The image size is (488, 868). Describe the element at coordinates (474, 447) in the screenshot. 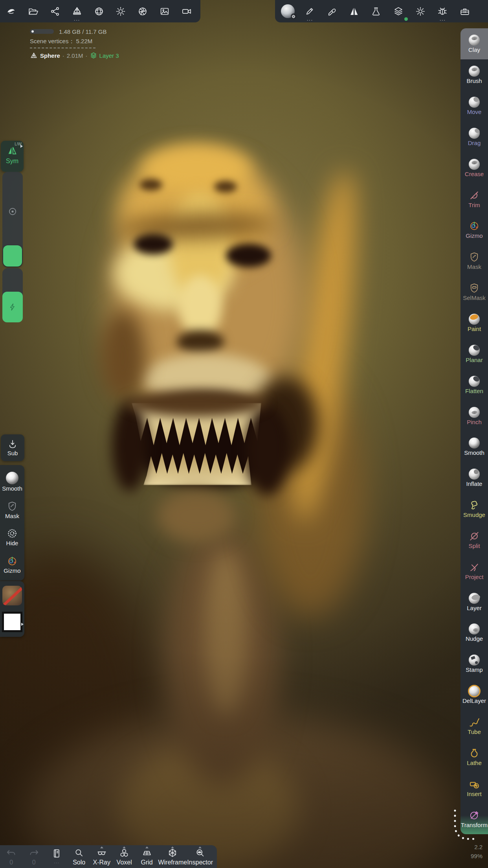

I see `tool-smooth: Smooth` at that location.